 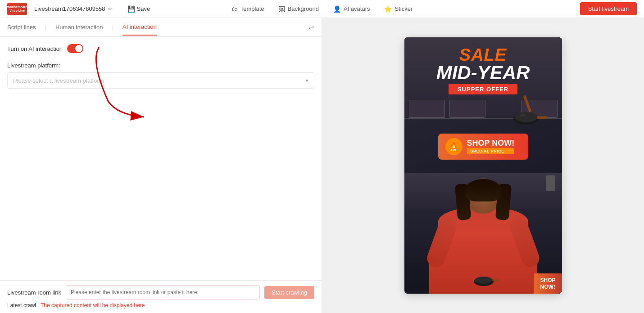 I want to click on special-price-badge: SPECIAL PRICE, so click(x=491, y=151).